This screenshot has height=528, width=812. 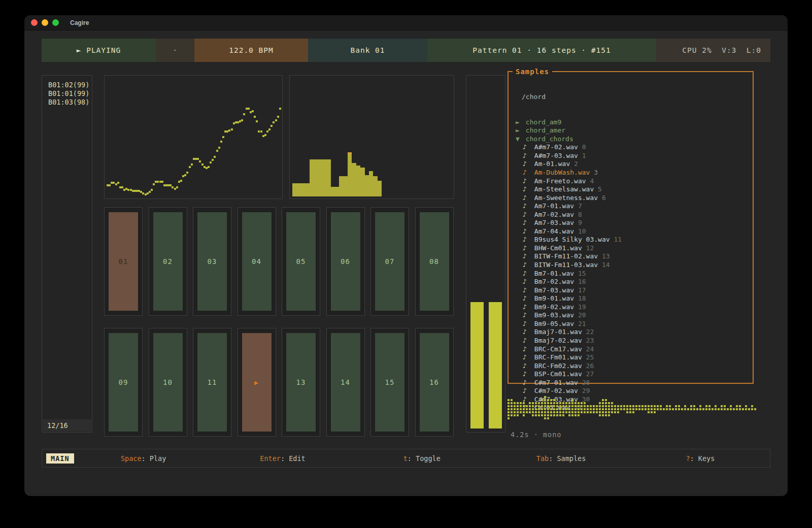 I want to click on sample-folder-row: ▼ chord_chords, so click(x=630, y=139).